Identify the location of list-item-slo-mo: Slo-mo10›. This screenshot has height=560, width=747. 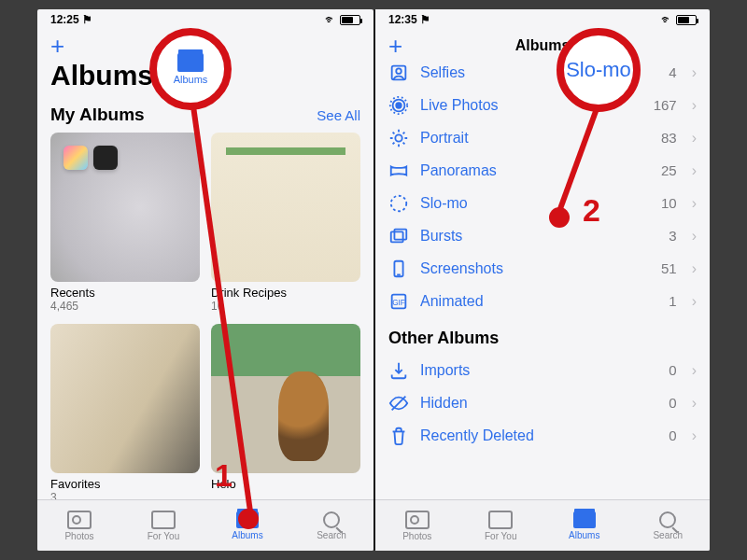
(543, 203).